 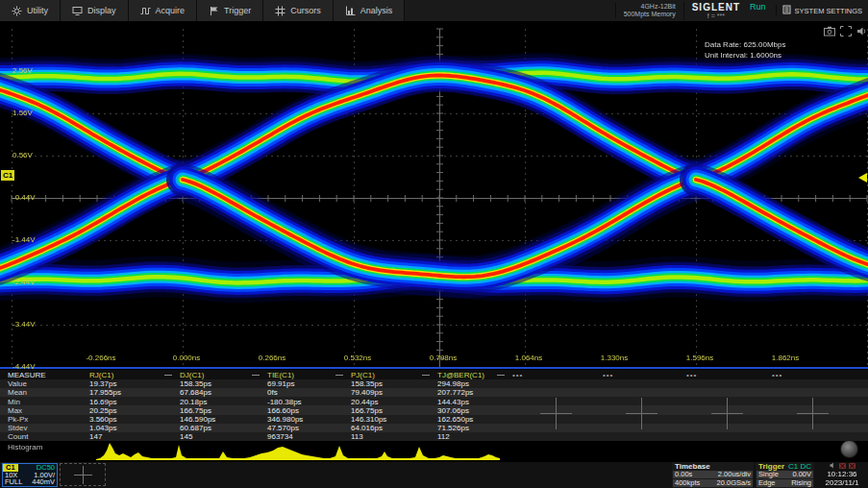 I want to click on flag-icon, so click(x=213, y=12).